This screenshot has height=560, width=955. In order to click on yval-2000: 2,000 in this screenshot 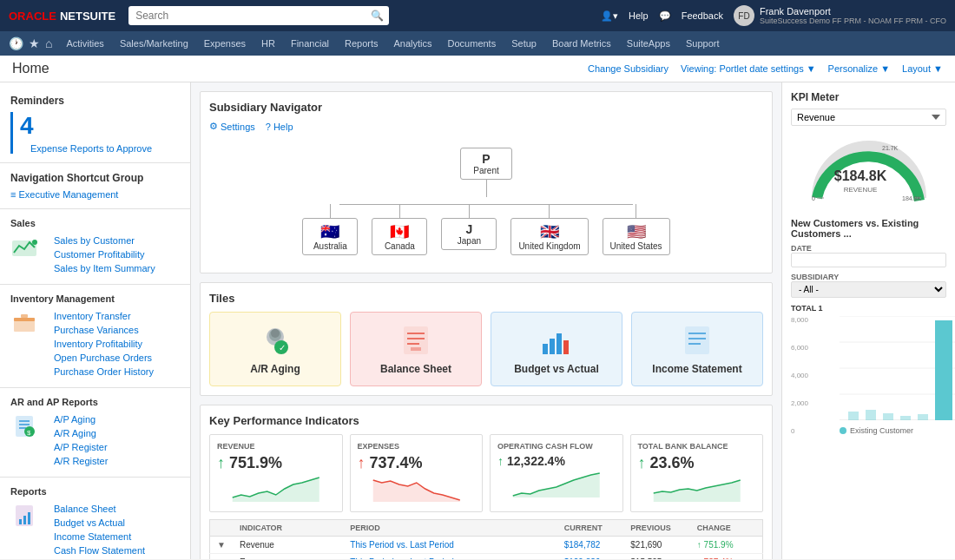, I will do `click(800, 403)`.